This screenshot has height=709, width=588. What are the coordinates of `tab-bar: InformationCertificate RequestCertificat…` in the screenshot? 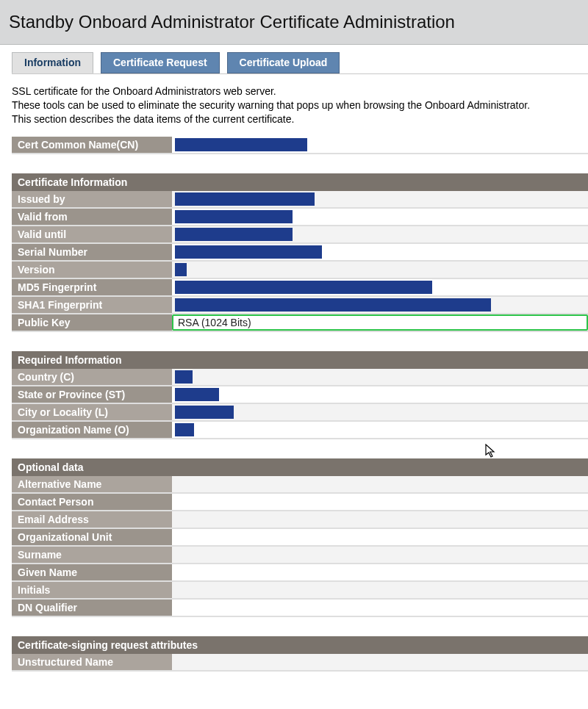 It's located at (300, 63).